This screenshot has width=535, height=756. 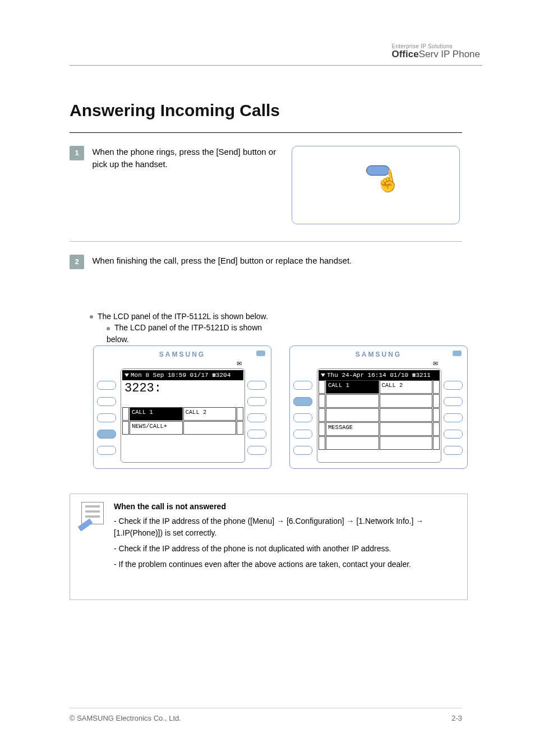 What do you see at coordinates (379, 415) in the screenshot?
I see `lcd-grid: CALL 1 CALL 2 MESSAGE` at bounding box center [379, 415].